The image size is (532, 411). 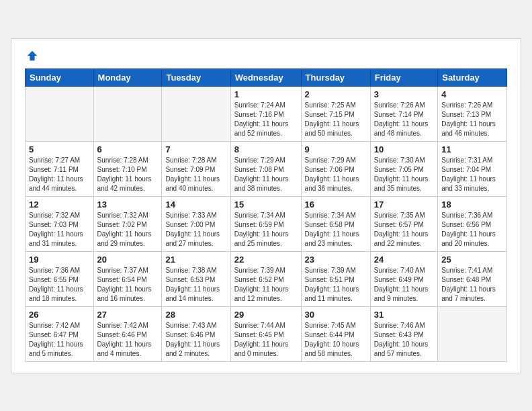 I want to click on calendar-cell: 20Sunrise: 7:37 AM Sunset: 6:54 PM Dayli…, so click(x=128, y=279).